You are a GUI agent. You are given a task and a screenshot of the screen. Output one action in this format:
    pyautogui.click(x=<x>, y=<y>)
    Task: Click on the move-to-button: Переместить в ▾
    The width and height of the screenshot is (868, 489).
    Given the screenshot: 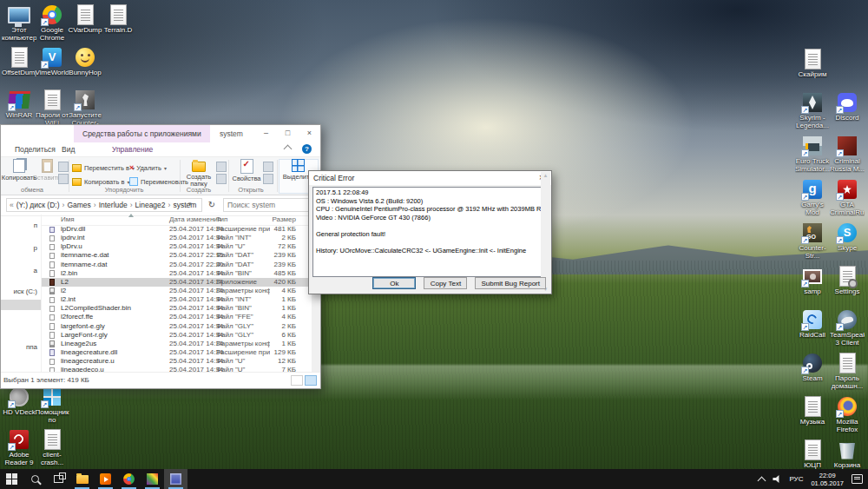 What is the action you would take?
    pyautogui.click(x=103, y=168)
    